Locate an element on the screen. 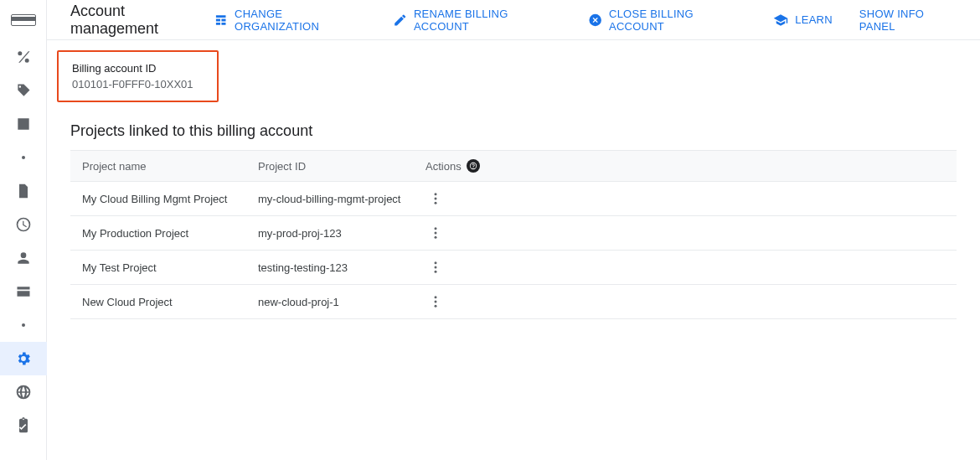  show-info-panel-button: SHOW INFO PANEL is located at coordinates (910, 20).